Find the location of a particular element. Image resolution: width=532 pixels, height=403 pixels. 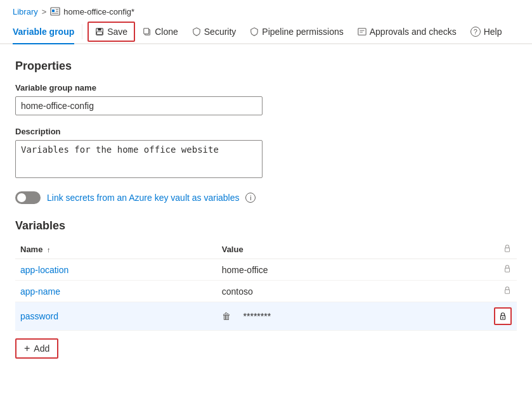

var-name-cell: app-location is located at coordinates (116, 270).